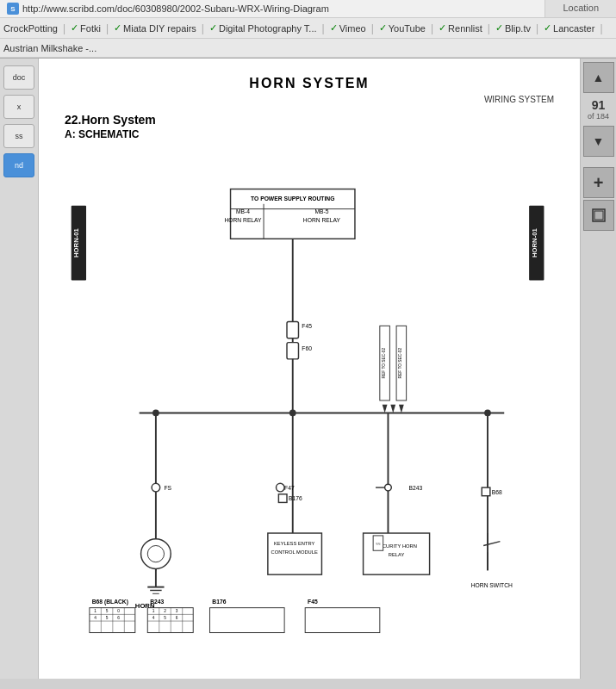 Image resolution: width=616 pixels, height=689 pixels. Describe the element at coordinates (513, 28) in the screenshot. I see `bookmark-bliptv: ✓ Blip.tv` at that location.